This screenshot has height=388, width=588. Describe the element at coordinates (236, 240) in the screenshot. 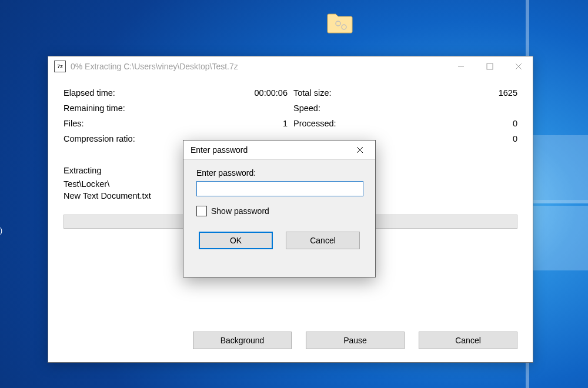

I see `ok-button: OK` at that location.